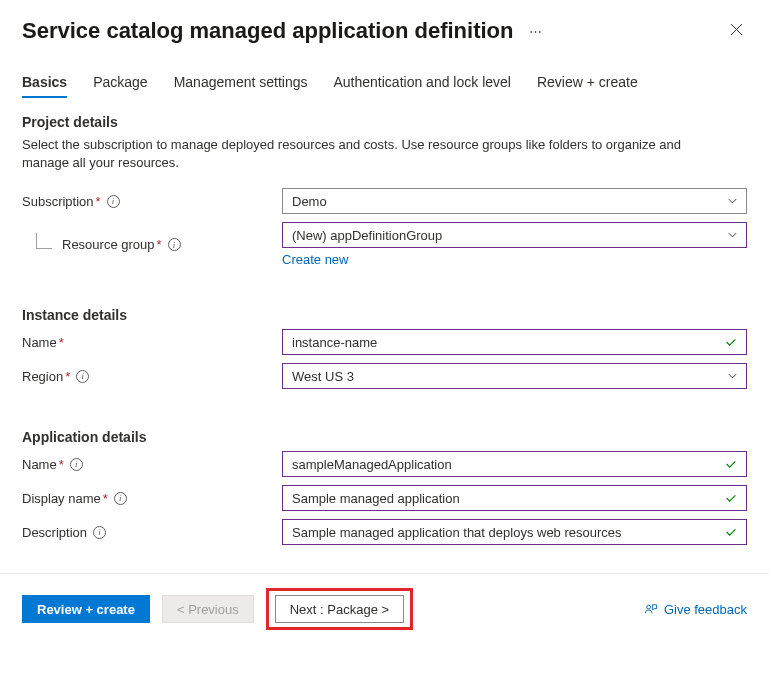  I want to click on page-title: Service catalog managed application defi…, so click(268, 31).